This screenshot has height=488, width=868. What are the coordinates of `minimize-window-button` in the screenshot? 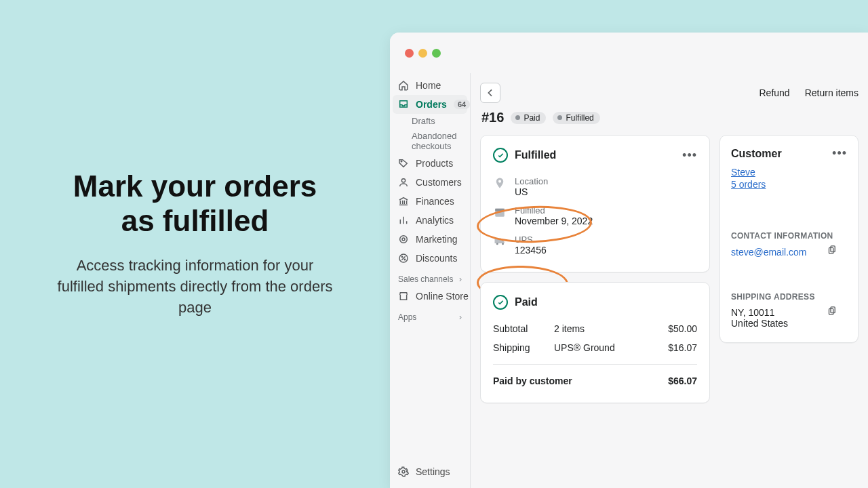 It's located at (423, 53).